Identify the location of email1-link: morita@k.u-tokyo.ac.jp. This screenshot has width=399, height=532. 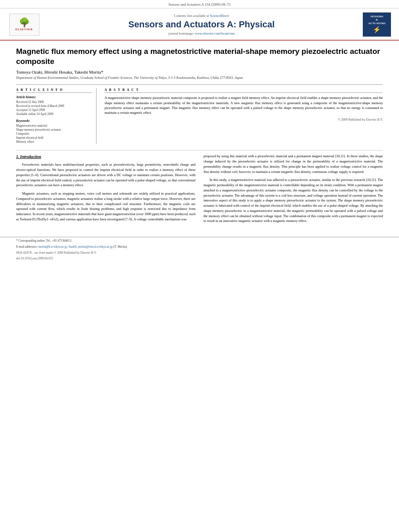
(53, 247).